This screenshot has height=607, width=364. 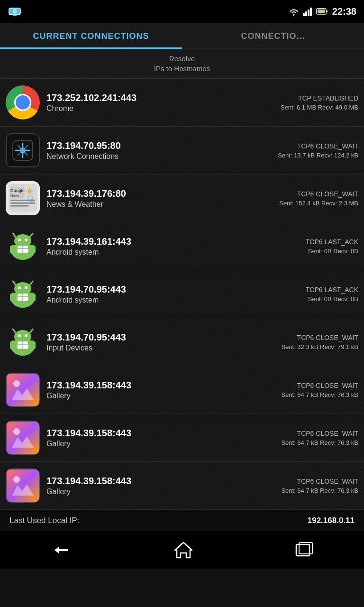 I want to click on recents-icon, so click(x=304, y=550).